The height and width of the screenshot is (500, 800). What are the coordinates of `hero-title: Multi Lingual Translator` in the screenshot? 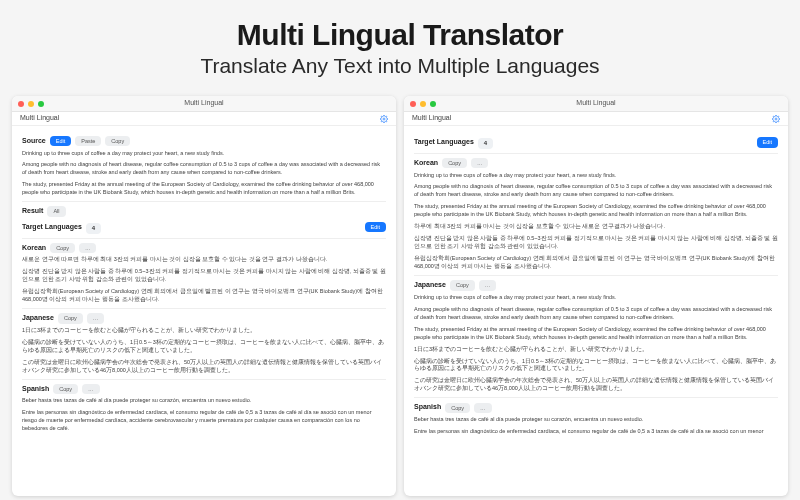 It's located at (400, 35).